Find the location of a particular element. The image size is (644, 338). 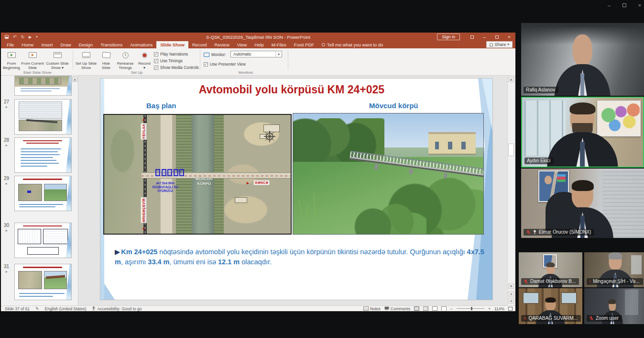

tab-m-files: M-Files is located at coordinates (279, 45).